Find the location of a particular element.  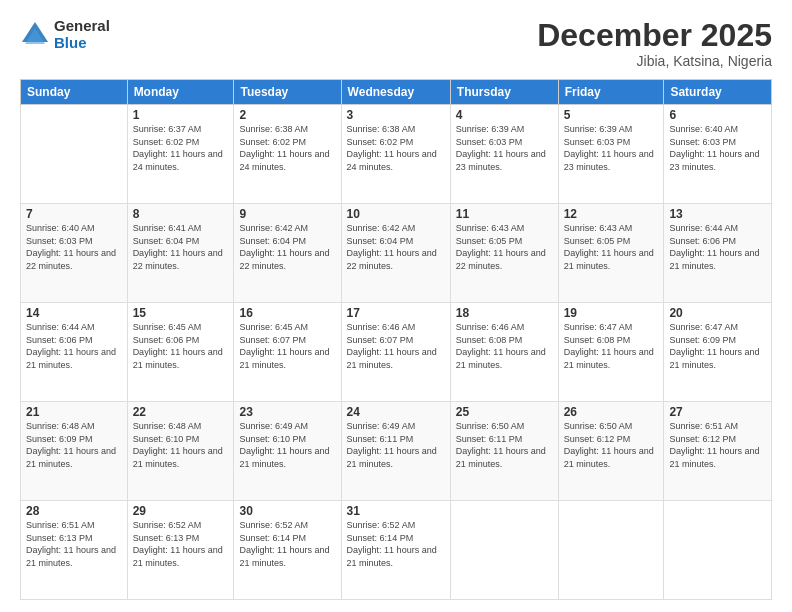

day-info: Sunrise: 6:52 AM Sunset: 6:13 PM Dayligh… is located at coordinates (181, 544).